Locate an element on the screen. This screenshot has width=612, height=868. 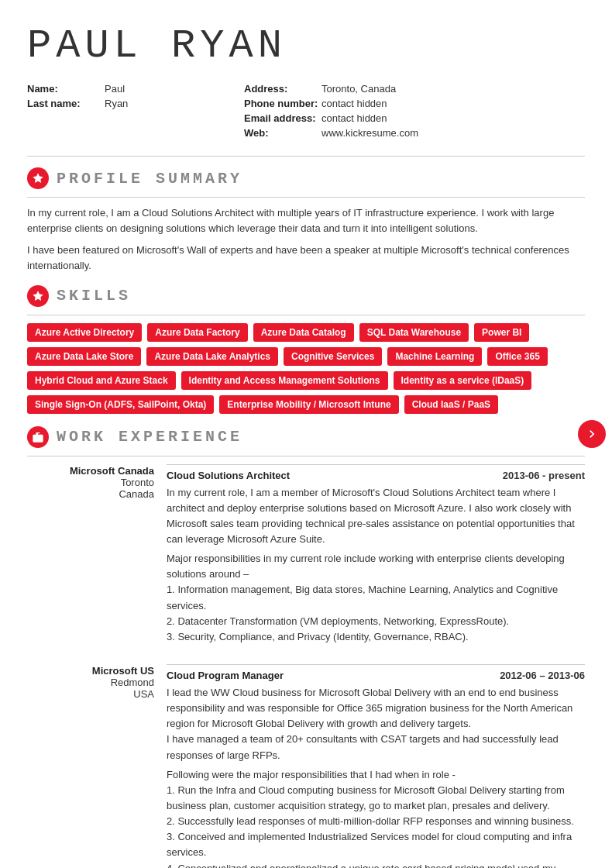
skill-tag: Azure Data Lake Analytics is located at coordinates (212, 356).